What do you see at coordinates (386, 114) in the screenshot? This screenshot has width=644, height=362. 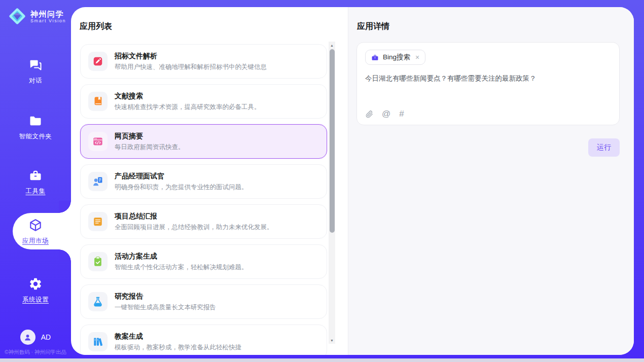 I see `at-icon: @` at bounding box center [386, 114].